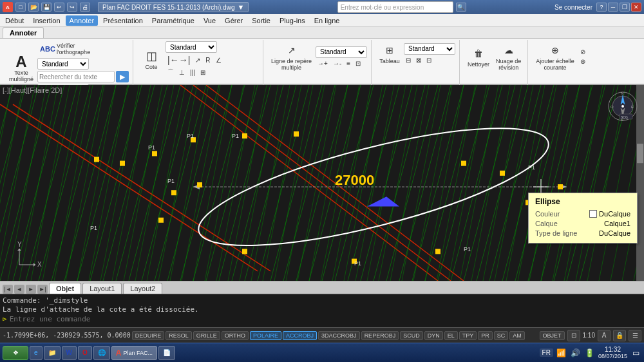  What do you see at coordinates (203, 72) in the screenshot?
I see `btn-cote-echelle: ⊞` at bounding box center [203, 72].